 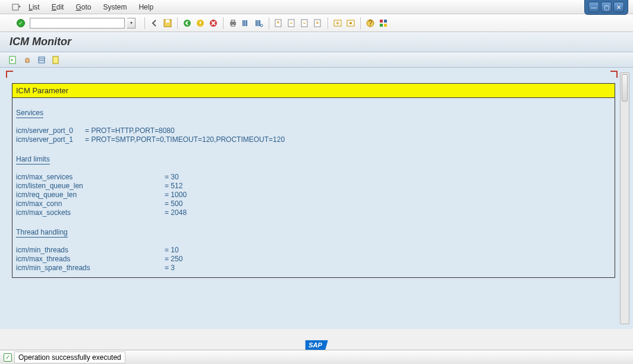 What do you see at coordinates (314, 91) in the screenshot?
I see `report-header: ICM Parameter` at bounding box center [314, 91].